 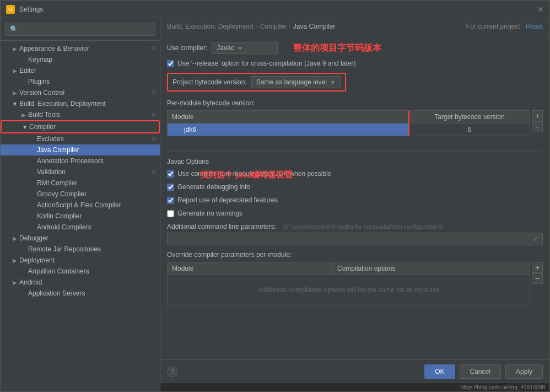 What do you see at coordinates (364, 227) in the screenshot?
I see `additional-params-note: ('/' recommended in paths for cross-plat…` at bounding box center [364, 227].